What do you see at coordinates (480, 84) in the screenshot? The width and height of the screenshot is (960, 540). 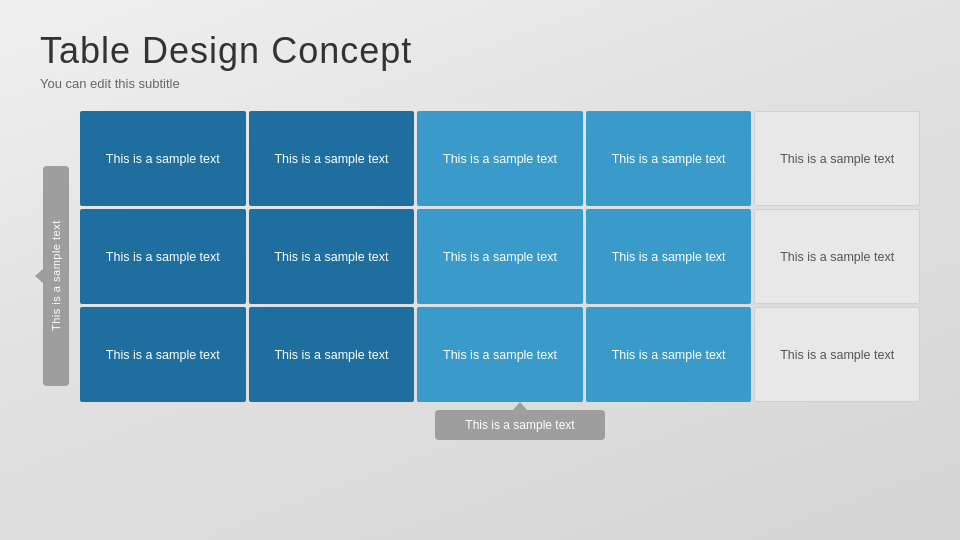 I see `slide-subtitle: You can edit this subtitle` at bounding box center [480, 84].